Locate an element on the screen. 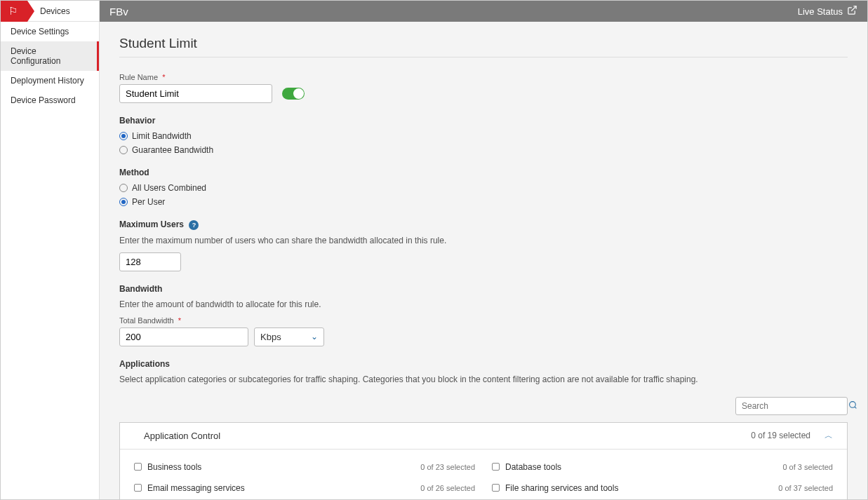 This screenshot has width=868, height=500. flame-icon: ⚐ is located at coordinates (14, 11).